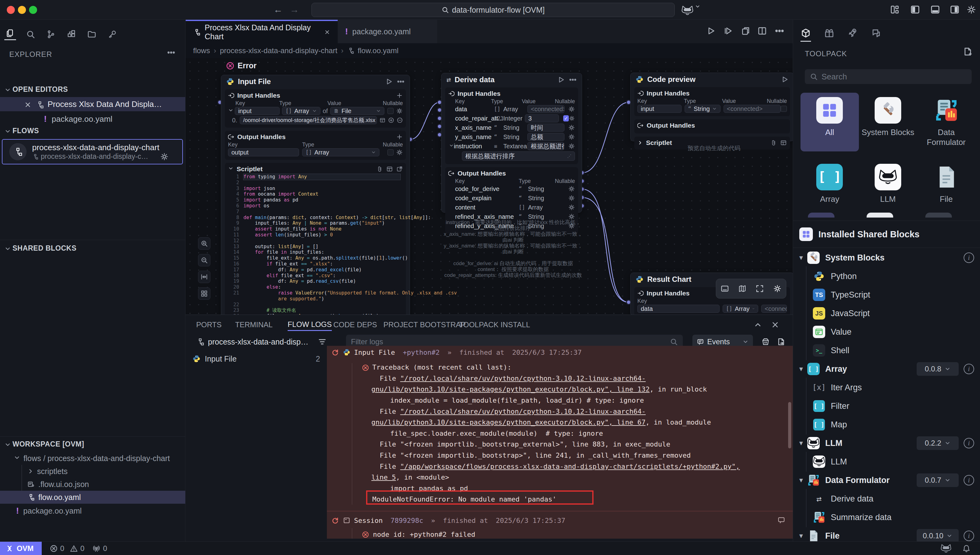 This screenshot has height=555, width=980. Describe the element at coordinates (830, 184) in the screenshot. I see `toolpack-tile-array: [ ]Array` at that location.